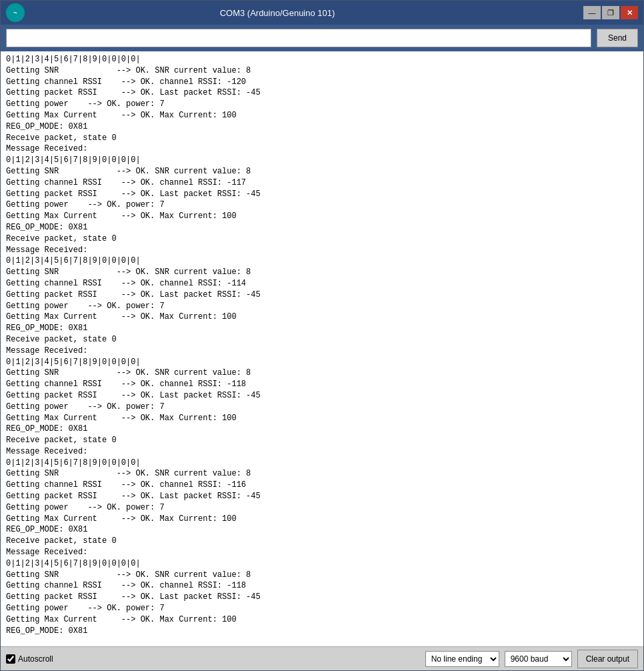 This screenshot has height=671, width=644. What do you see at coordinates (36, 659) in the screenshot?
I see `autoscroll-label: Autoscroll` at bounding box center [36, 659].